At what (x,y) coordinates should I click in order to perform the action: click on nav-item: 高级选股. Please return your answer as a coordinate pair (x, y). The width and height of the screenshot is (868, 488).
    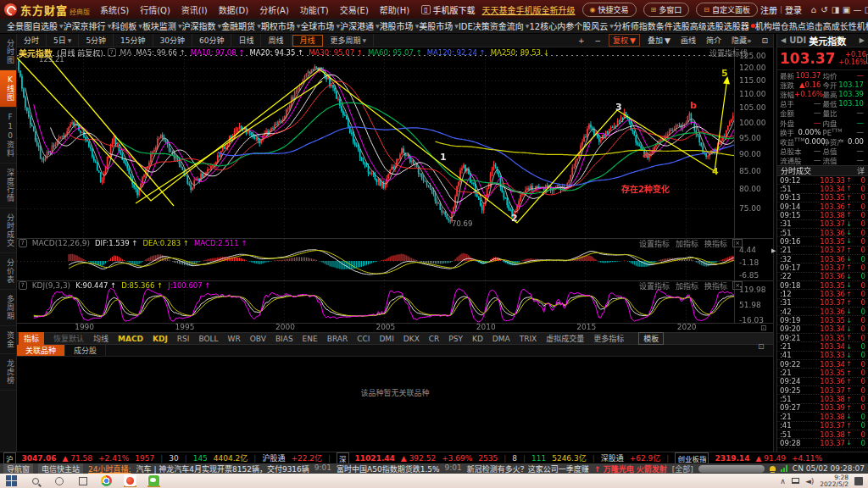
    Looking at the image, I should click on (707, 25).